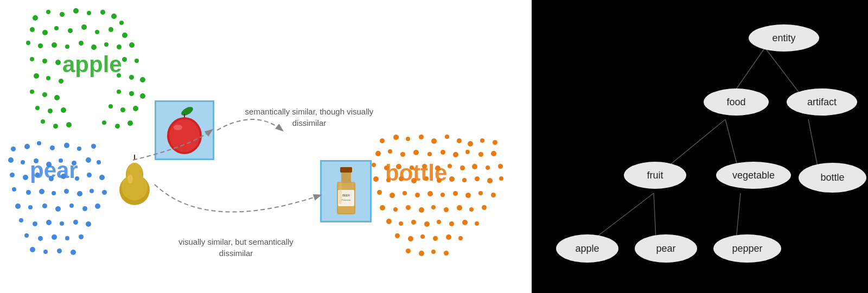  I want to click on pear-image, so click(135, 179).